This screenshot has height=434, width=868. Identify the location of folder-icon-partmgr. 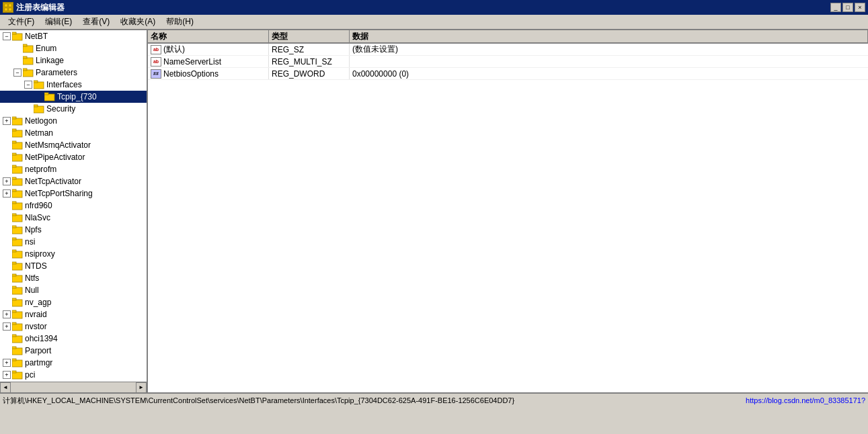
(17, 363).